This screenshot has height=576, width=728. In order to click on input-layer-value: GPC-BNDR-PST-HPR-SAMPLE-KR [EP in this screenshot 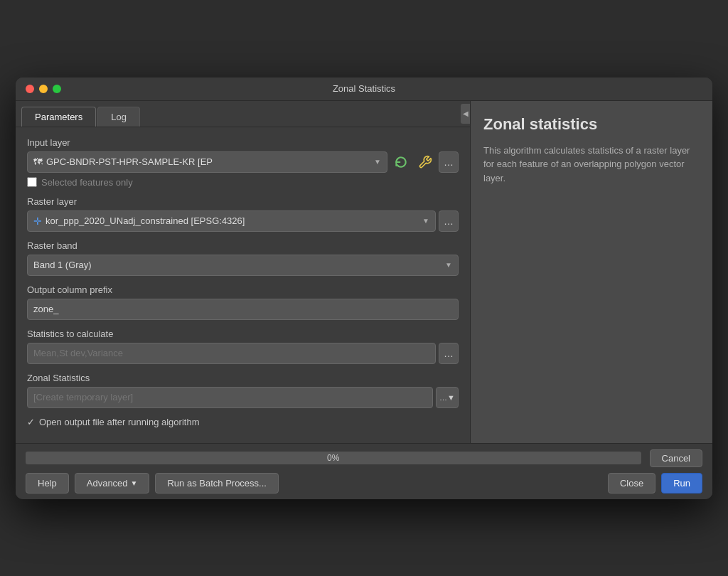, I will do `click(129, 162)`.